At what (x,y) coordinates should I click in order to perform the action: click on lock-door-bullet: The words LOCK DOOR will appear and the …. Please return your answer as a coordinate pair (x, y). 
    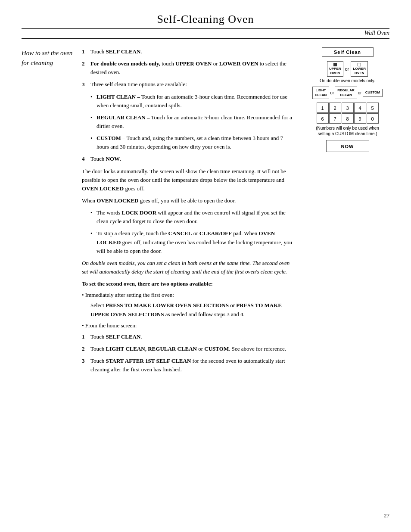
    Looking at the image, I should click on (194, 217).